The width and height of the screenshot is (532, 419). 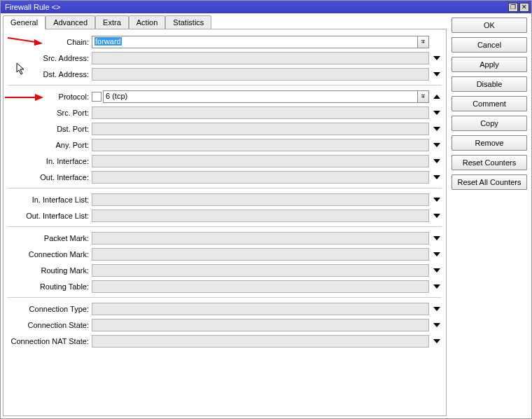 What do you see at coordinates (50, 309) in the screenshot?
I see `label-connection-type: Connection Type:` at bounding box center [50, 309].